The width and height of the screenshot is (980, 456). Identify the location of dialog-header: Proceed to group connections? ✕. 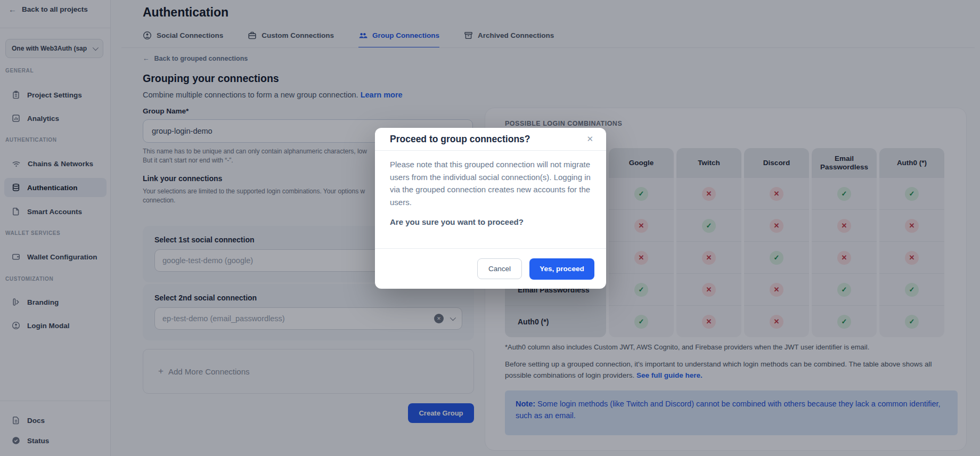
(491, 140).